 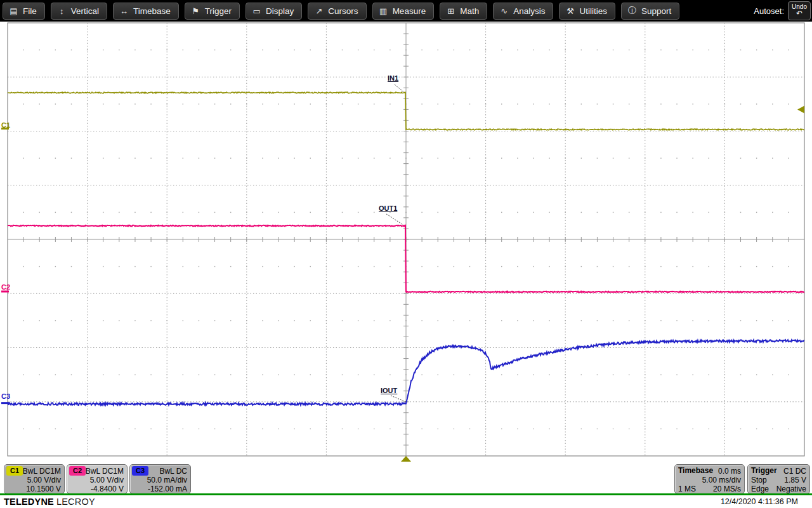 What do you see at coordinates (42, 471) in the screenshot?
I see `c1-coupling: BwL DC1M` at bounding box center [42, 471].